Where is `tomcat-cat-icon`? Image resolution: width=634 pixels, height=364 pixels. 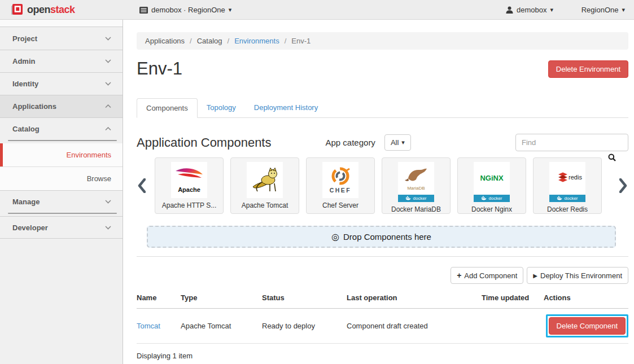
tomcat-cat-icon is located at coordinates (265, 180).